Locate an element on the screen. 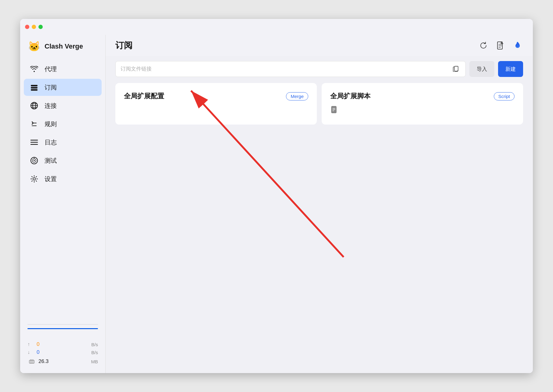 The image size is (553, 392). refresh-button is located at coordinates (483, 45).